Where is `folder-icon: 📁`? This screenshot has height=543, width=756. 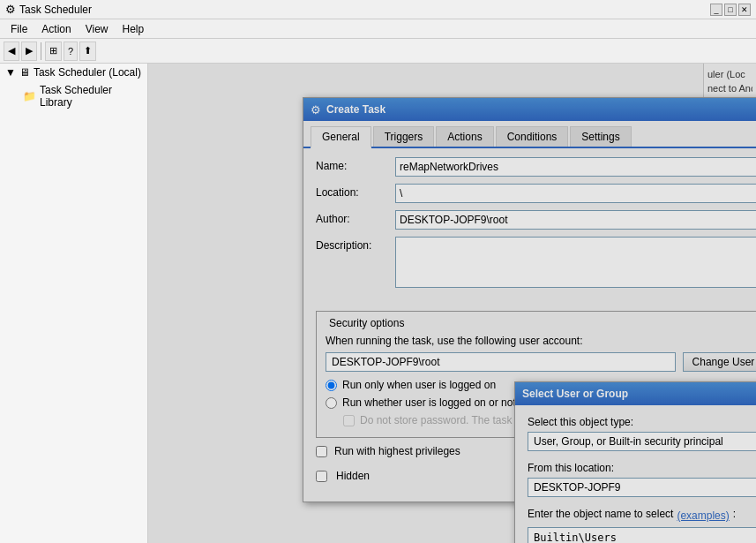
folder-icon: 📁 is located at coordinates (30, 96).